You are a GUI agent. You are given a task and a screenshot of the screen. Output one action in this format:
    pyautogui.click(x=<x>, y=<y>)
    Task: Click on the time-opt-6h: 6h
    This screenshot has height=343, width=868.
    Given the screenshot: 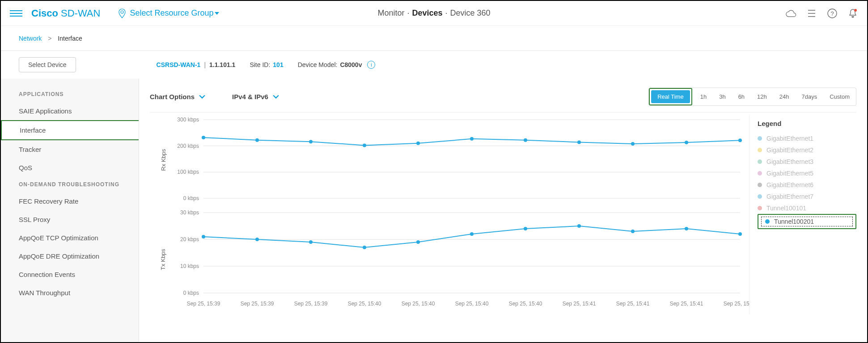 What is the action you would take?
    pyautogui.click(x=741, y=96)
    